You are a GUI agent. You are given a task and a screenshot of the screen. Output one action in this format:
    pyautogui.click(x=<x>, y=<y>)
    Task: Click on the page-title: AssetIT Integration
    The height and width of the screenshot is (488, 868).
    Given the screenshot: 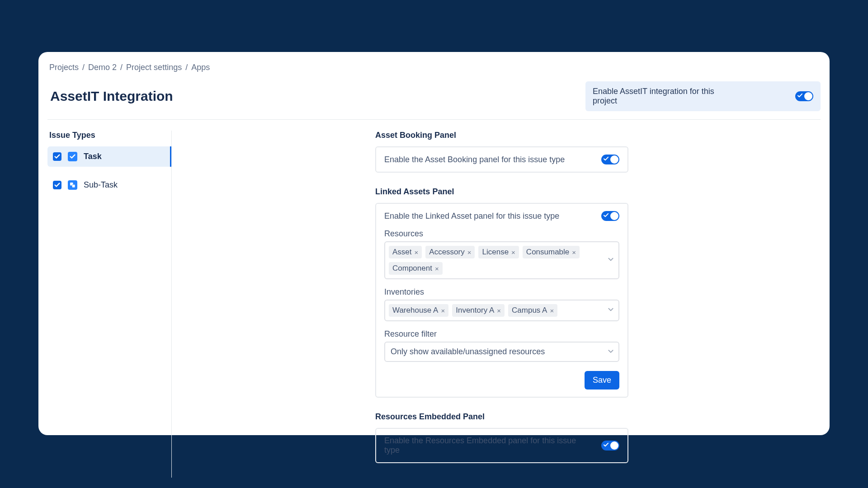 What is the action you would take?
    pyautogui.click(x=110, y=96)
    